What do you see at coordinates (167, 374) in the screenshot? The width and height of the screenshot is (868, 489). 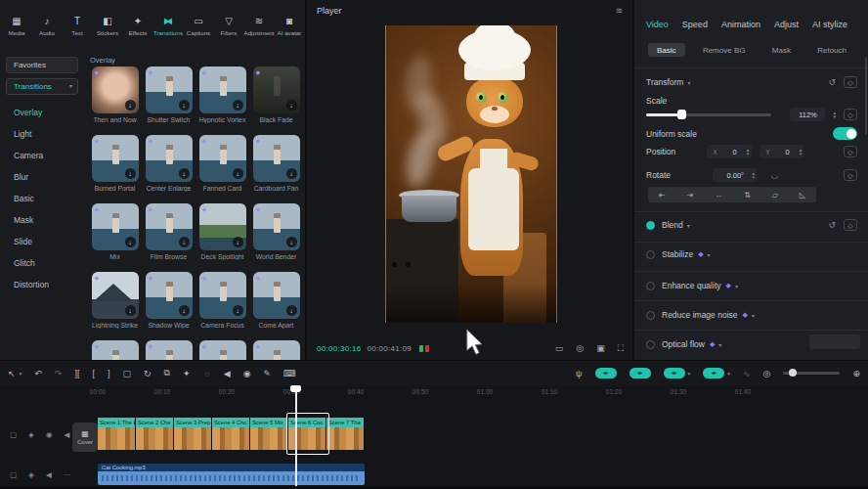 I see `crop-button: ⧉` at bounding box center [167, 374].